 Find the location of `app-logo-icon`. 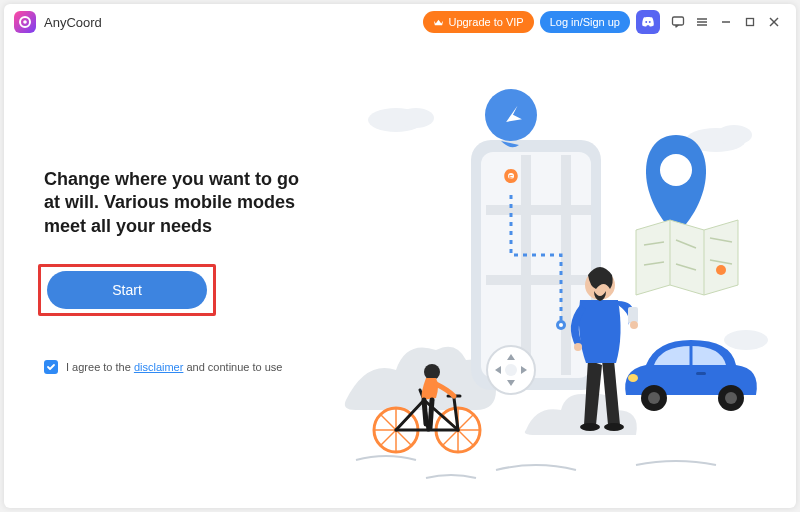

app-logo-icon is located at coordinates (25, 22).